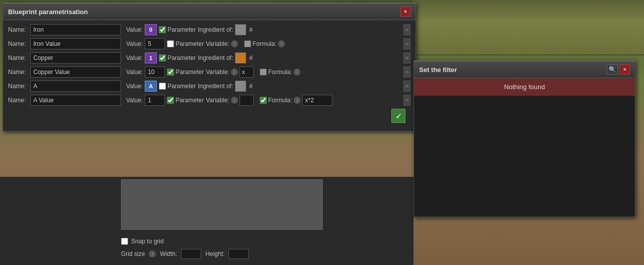 This screenshot has height=265, width=644. I want to click on row-a-param-cb, so click(162, 86).